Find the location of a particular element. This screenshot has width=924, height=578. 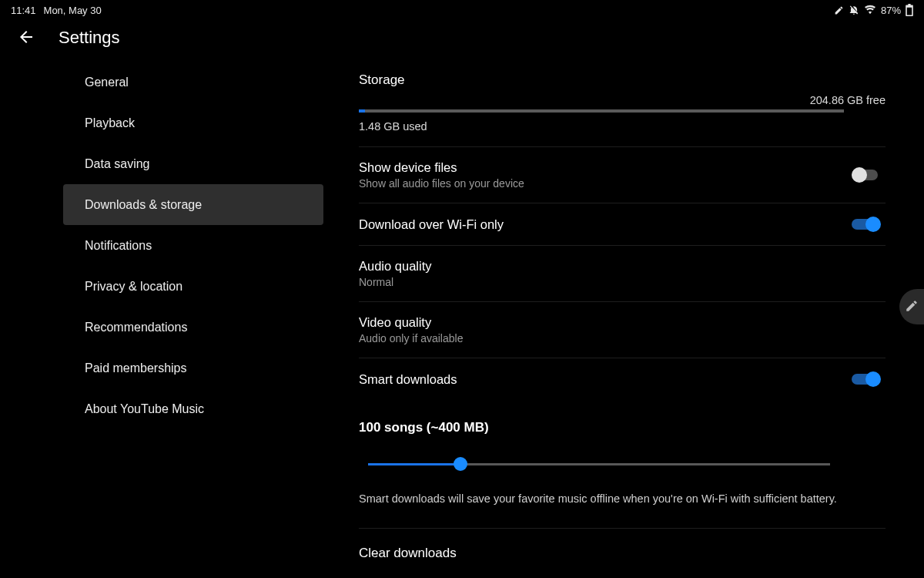

smart-downloads-title: Smart downloads is located at coordinates (605, 379).